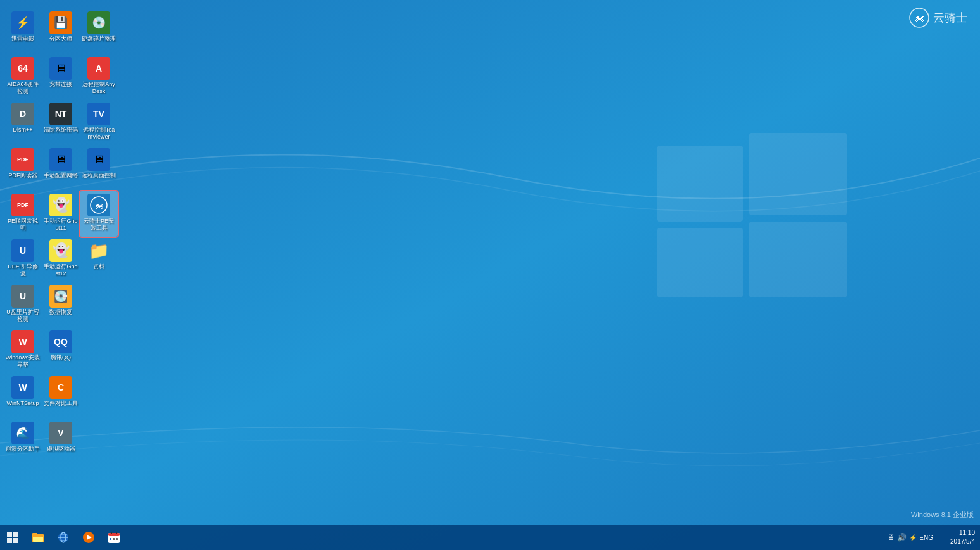 The width and height of the screenshot is (980, 550). What do you see at coordinates (114, 537) in the screenshot?
I see `calendar-icon` at bounding box center [114, 537].